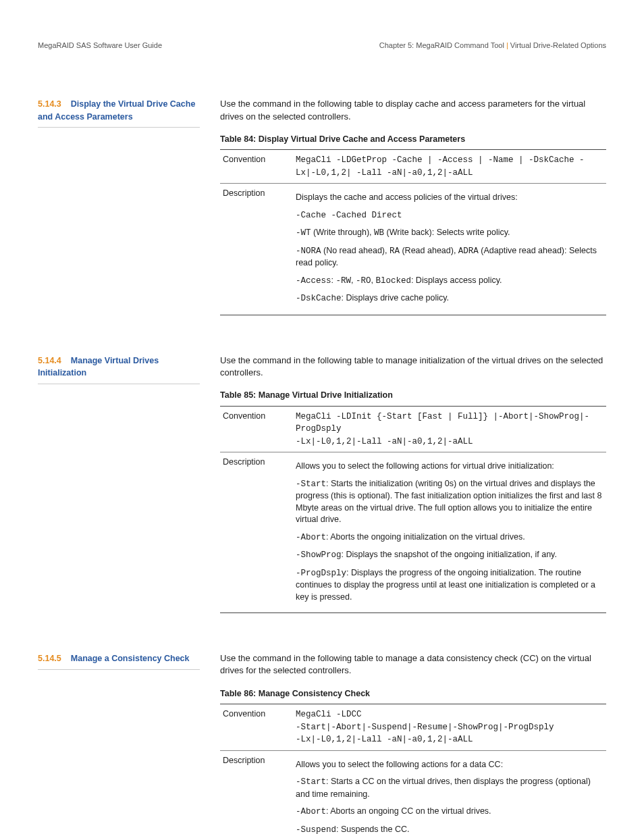  I want to click on convention-table: ConventionMegaCli -LDGetProp -Cache | -A…, so click(413, 232).